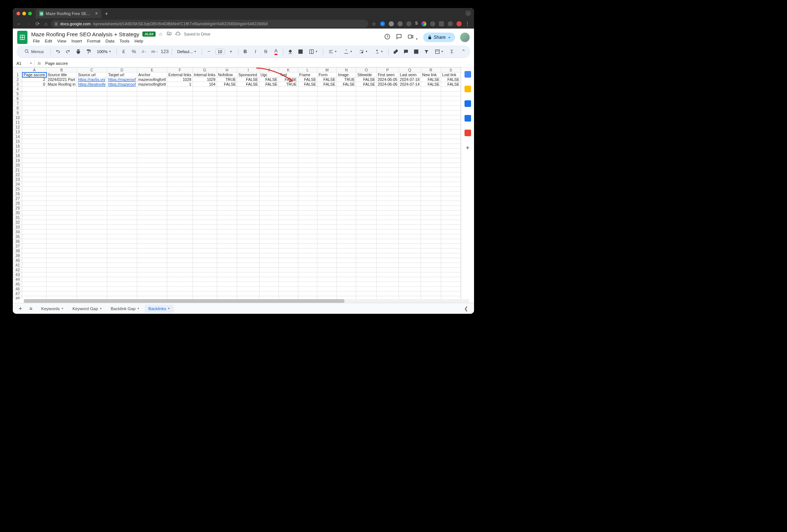  I want to click on cell-N45, so click(346, 284).